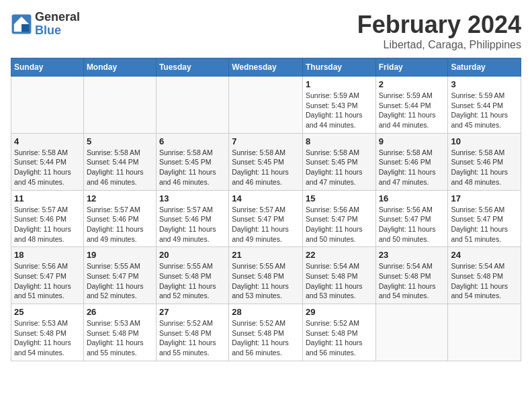 This screenshot has height=411, width=532. Describe the element at coordinates (46, 24) in the screenshot. I see `logo: General Blue` at that location.